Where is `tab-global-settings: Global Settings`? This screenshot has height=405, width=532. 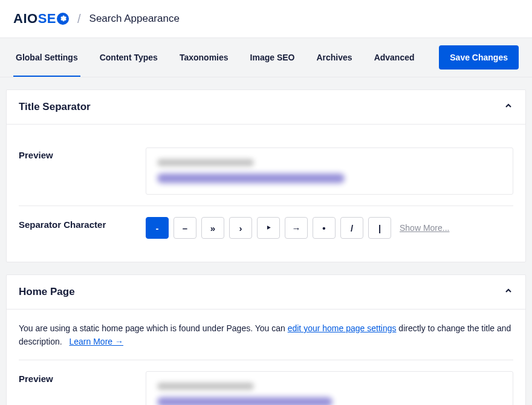
tab-global-settings: Global Settings is located at coordinates (47, 57).